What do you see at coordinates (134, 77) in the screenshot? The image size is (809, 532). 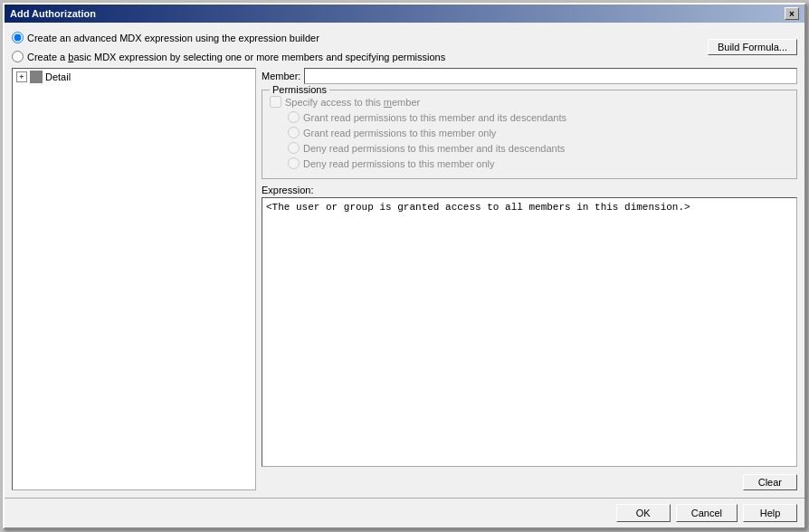 I see `tree-item-detail: + Detail` at bounding box center [134, 77].